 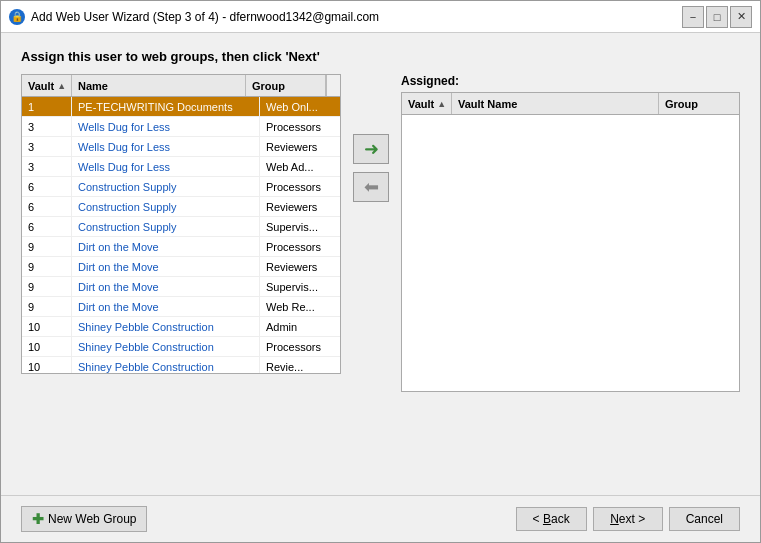 What do you see at coordinates (181, 86) in the screenshot?
I see `source-table-header: Vault ▲ Name Group` at bounding box center [181, 86].